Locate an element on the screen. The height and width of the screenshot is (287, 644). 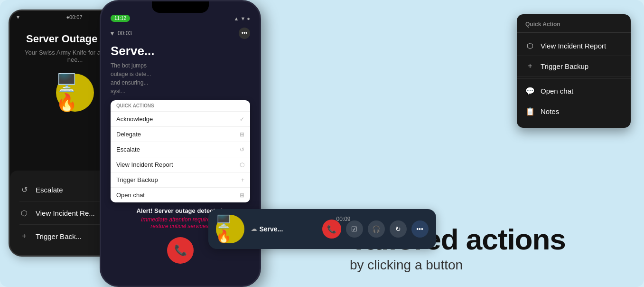
list-item: Delegate ⊞ is located at coordinates (180, 134).